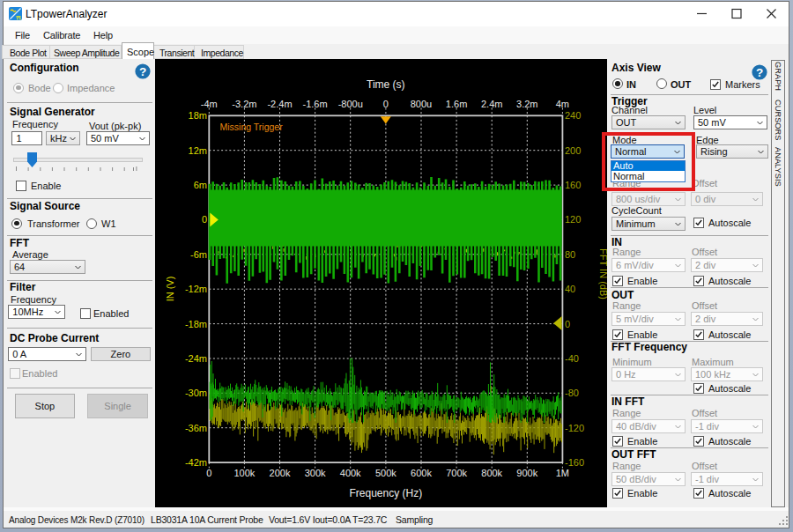 The height and width of the screenshot is (532, 793). What do you see at coordinates (280, 473) in the screenshot?
I see `svg-text: 200k` at bounding box center [280, 473].